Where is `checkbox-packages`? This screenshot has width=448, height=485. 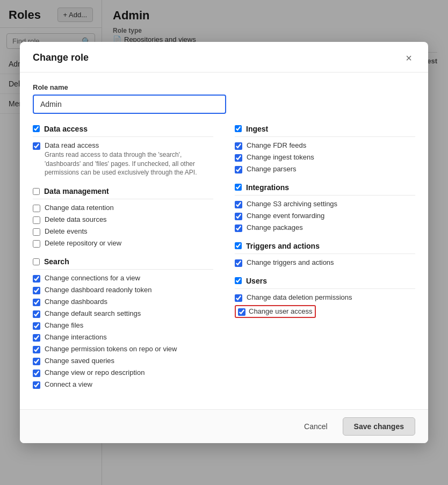
checkbox-packages is located at coordinates (239, 228).